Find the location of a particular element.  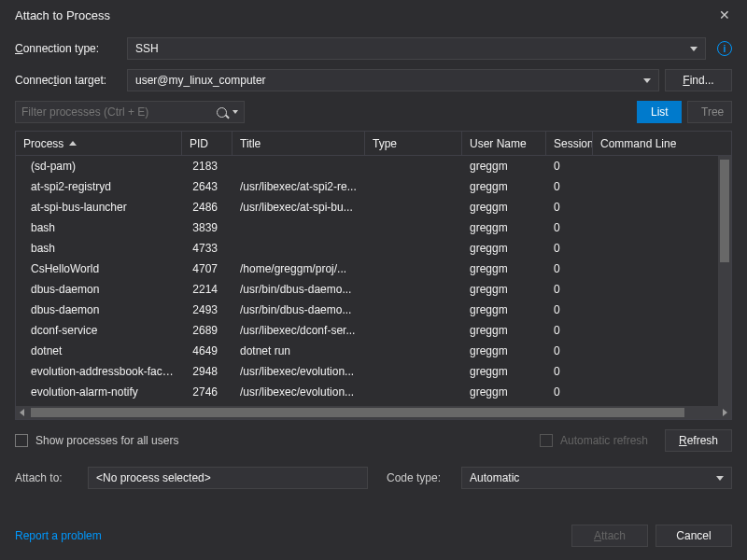

filter-input is located at coordinates (110, 112).